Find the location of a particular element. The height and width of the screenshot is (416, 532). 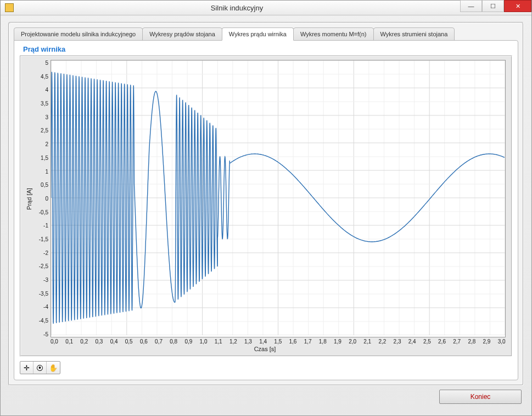

window-controls: — ☐ ✕ is located at coordinates (496, 8).